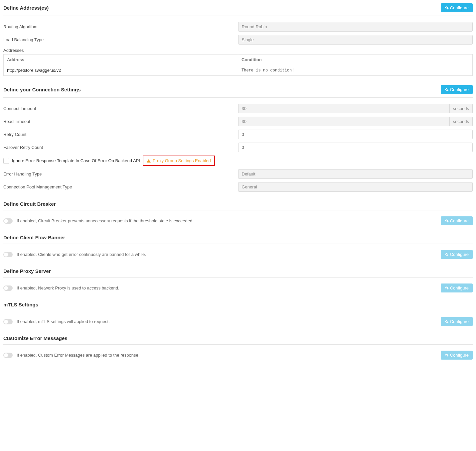  I want to click on field-label: Retry Count, so click(121, 134).